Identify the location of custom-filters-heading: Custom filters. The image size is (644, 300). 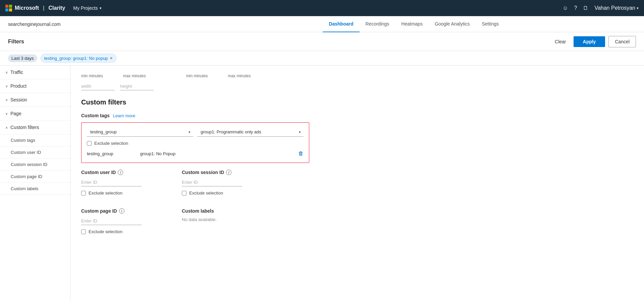
(357, 102).